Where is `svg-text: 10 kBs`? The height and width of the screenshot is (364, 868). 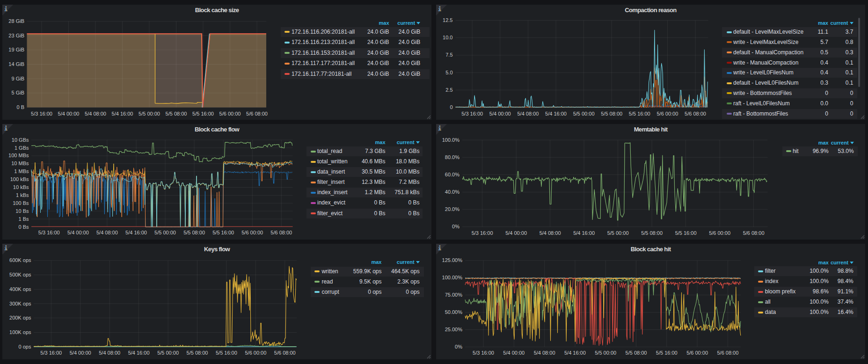 svg-text: 10 kBs is located at coordinates (21, 187).